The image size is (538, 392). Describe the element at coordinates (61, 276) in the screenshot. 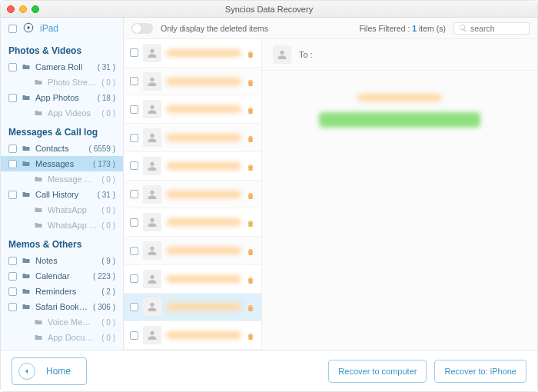

I see `sidebar-item: Calendar ( 223 )` at that location.